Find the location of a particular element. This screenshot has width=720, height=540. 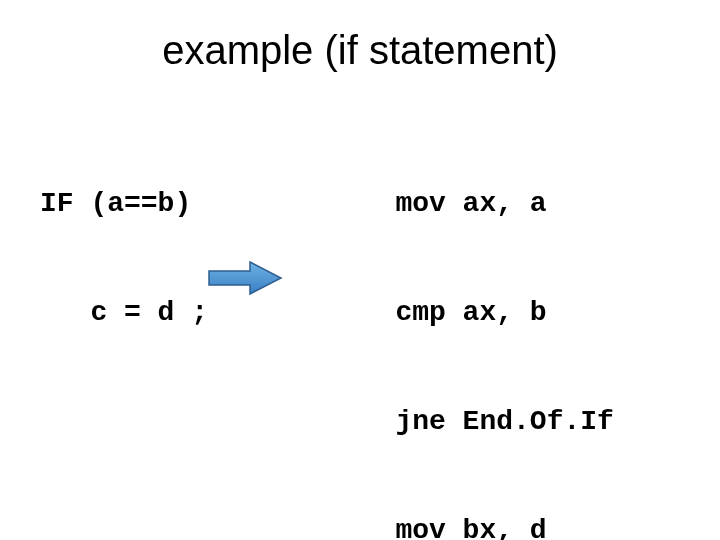

asm-line-2: cmp ax, b is located at coordinates (480, 313).